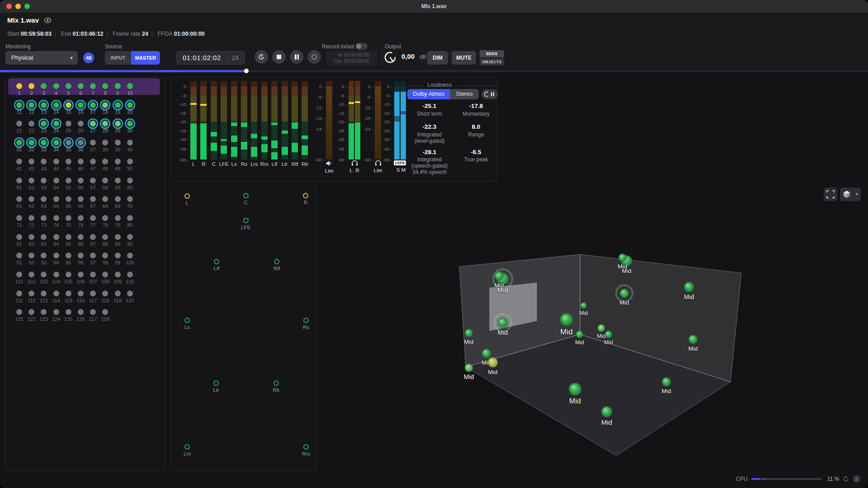  What do you see at coordinates (42, 58) in the screenshot?
I see `monitoring-select: Physical▾` at bounding box center [42, 58].